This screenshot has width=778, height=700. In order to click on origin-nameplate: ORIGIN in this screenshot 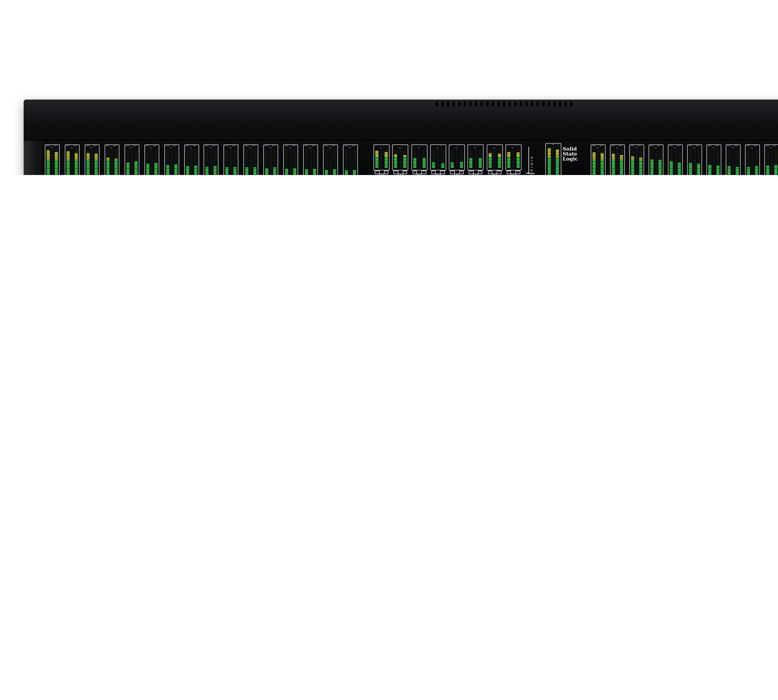, I will do `click(532, 160)`.